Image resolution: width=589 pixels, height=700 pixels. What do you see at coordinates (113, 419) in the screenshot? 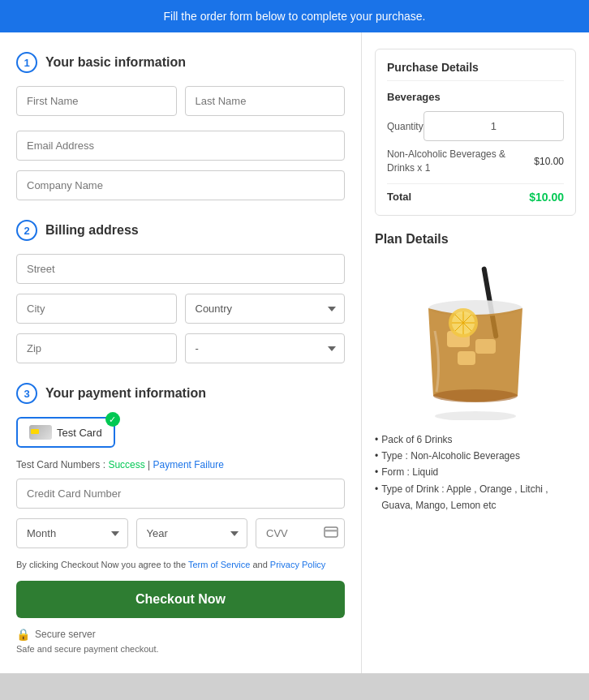
I see `check-badge: ✓` at bounding box center [113, 419].